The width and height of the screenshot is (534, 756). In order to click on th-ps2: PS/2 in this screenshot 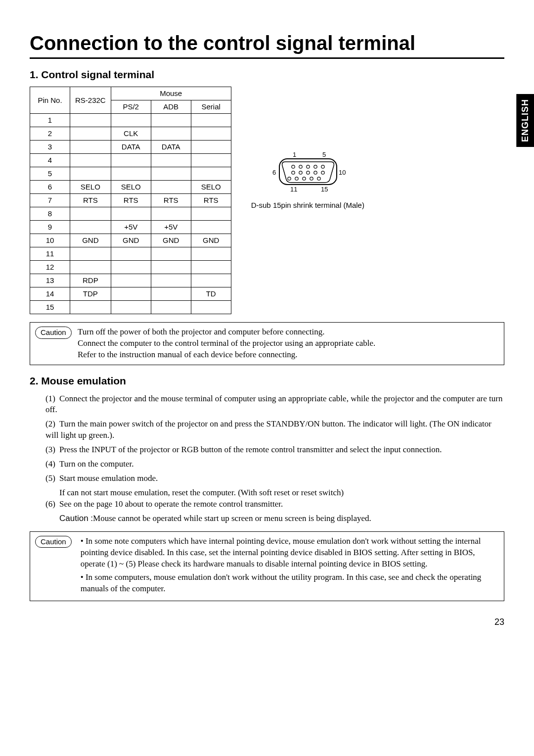, I will do `click(131, 107)`.